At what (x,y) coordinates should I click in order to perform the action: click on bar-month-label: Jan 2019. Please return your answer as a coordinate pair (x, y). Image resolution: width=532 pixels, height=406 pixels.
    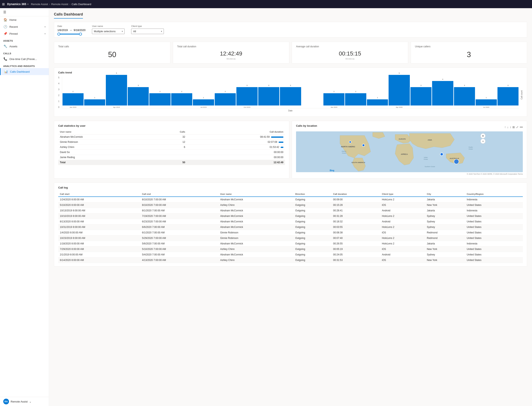
    Looking at the image, I should click on (73, 107).